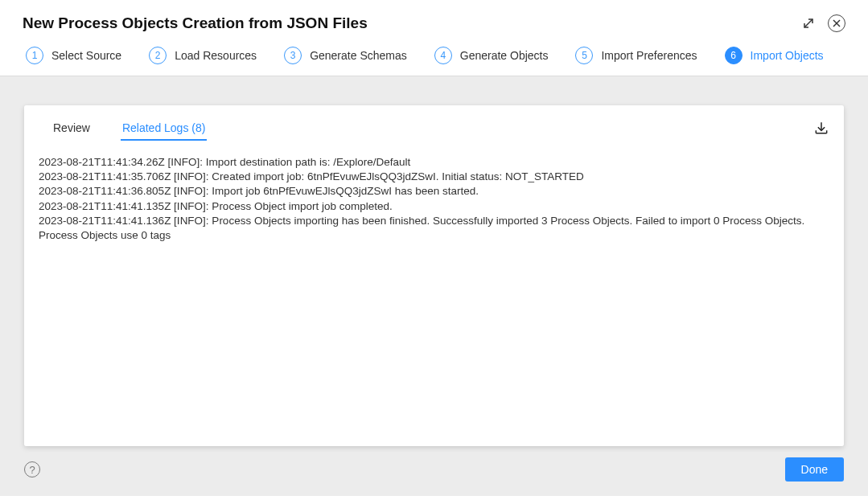 The height and width of the screenshot is (500, 868). I want to click on log-line: 2023-08-21T11:41:41.136Z [INFO]: Process…, so click(434, 228).